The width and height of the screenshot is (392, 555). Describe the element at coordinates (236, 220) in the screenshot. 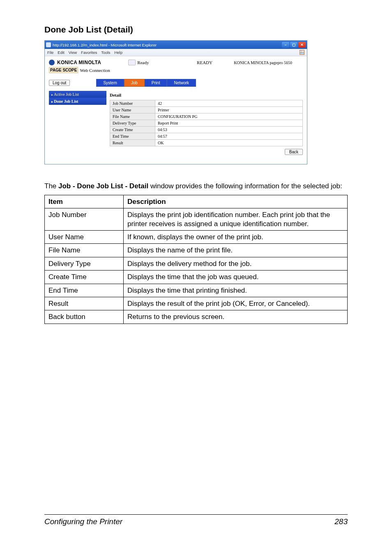

I see `info-desc: Displays the print job identification nu…` at that location.